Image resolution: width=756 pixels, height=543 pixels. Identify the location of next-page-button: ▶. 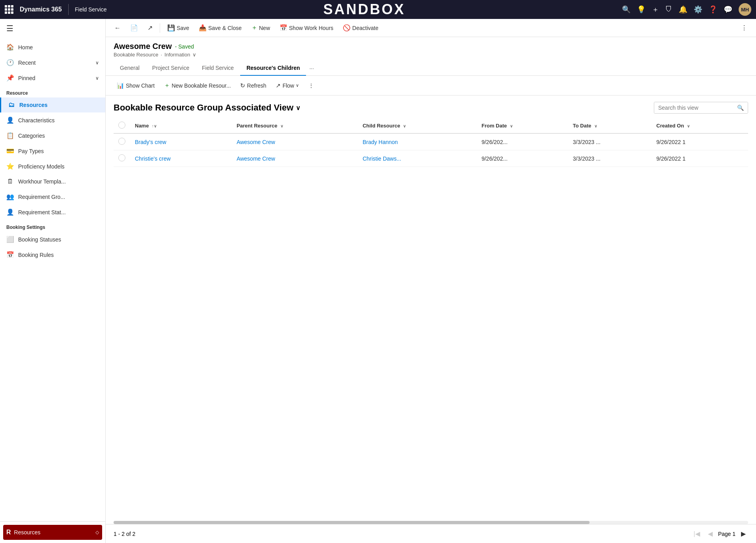
(743, 534).